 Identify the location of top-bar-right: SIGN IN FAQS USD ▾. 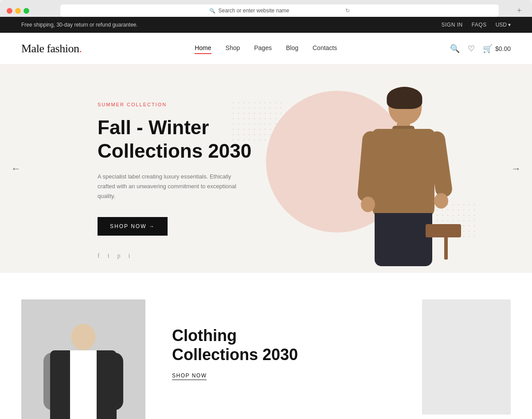
(476, 25).